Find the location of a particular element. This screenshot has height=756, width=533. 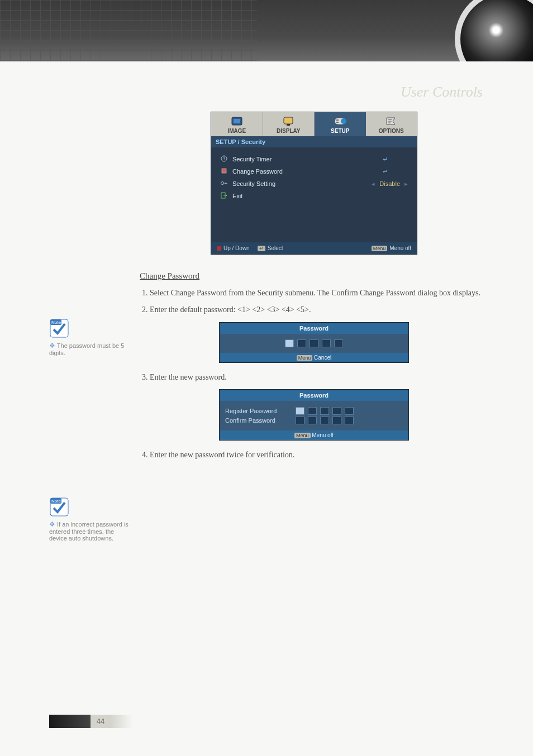

register-label: Register Password is located at coordinates (259, 411).